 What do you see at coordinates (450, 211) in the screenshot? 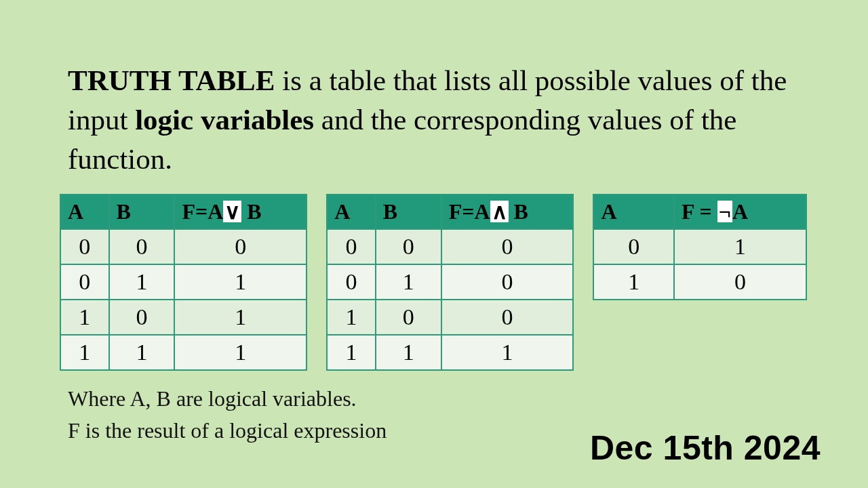
I see `table-header-row: A B F=A∧ B` at bounding box center [450, 211].